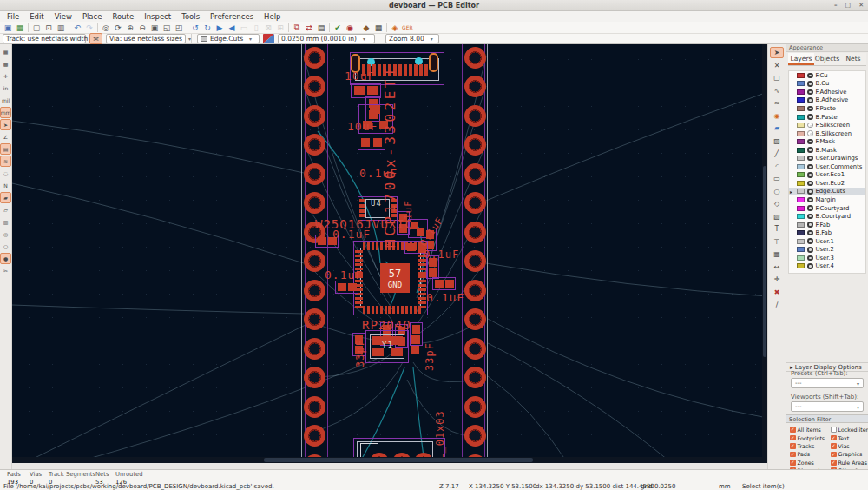 Image resolution: width=868 pixels, height=490 pixels. What do you see at coordinates (408, 28) in the screenshot?
I see `gerber-icon: GER` at bounding box center [408, 28].